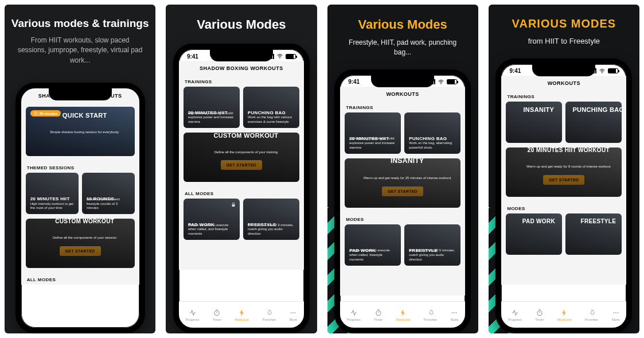 The image size is (644, 338). What do you see at coordinates (403, 48) in the screenshot?
I see `slide-subhead: Freestyle, HIIT, pad work, punching bag.…` at bounding box center [403, 48].